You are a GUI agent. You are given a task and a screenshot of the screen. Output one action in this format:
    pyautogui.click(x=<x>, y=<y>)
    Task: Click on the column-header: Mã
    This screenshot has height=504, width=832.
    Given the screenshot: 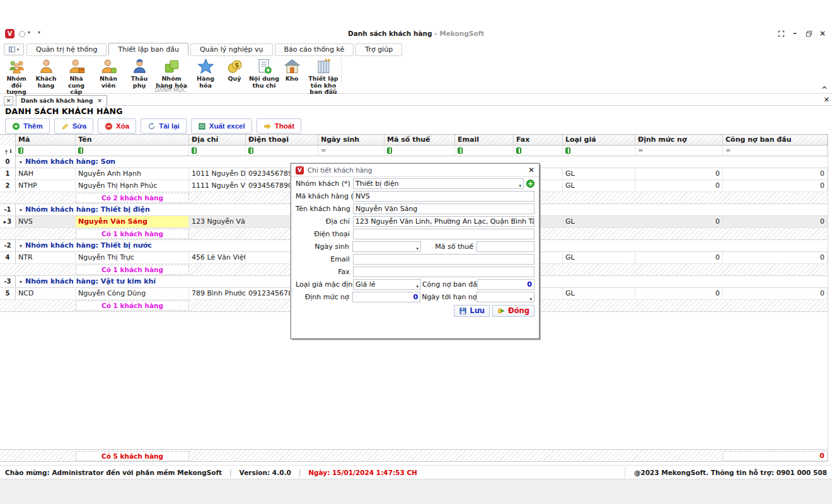 What is the action you would take?
    pyautogui.click(x=45, y=140)
    